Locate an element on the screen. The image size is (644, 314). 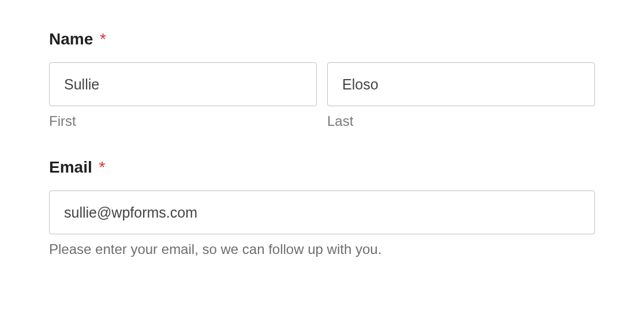
name-label-text: Name is located at coordinates (71, 39).